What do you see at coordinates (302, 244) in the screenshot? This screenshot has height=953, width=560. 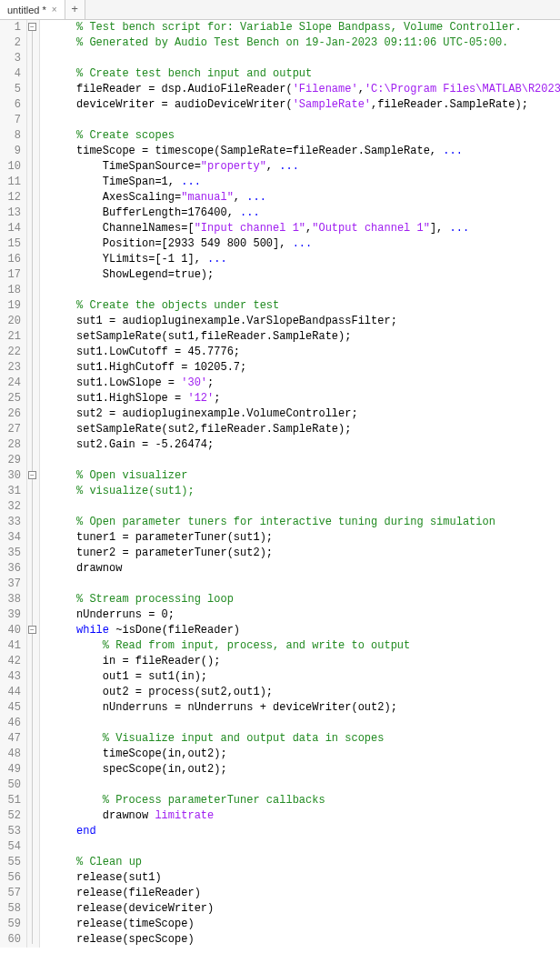 I see `code-line: Position=[2933 549 800 500], ...` at bounding box center [302, 244].